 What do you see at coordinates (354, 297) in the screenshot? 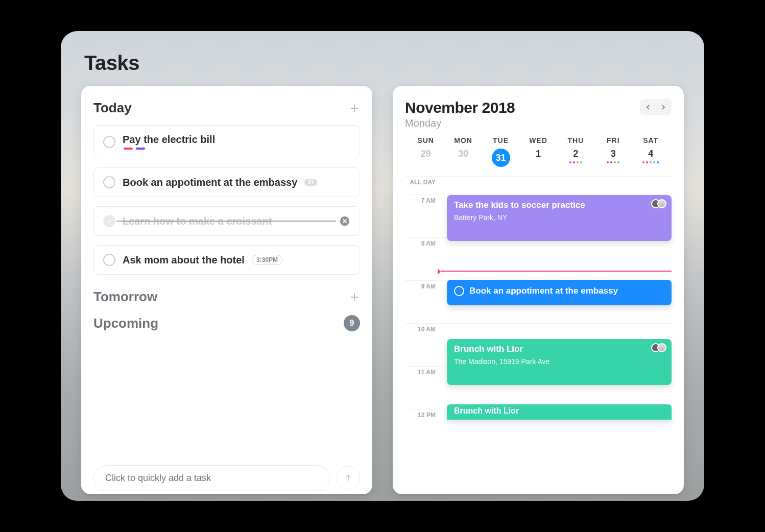
I see `add-tomorrow-button` at bounding box center [354, 297].